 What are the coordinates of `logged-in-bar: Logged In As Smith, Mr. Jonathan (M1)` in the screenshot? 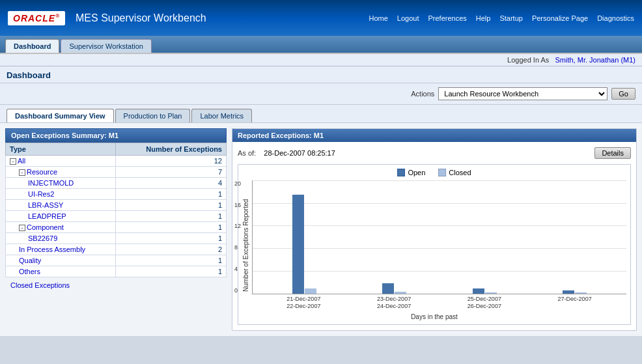 It's located at (321, 60).